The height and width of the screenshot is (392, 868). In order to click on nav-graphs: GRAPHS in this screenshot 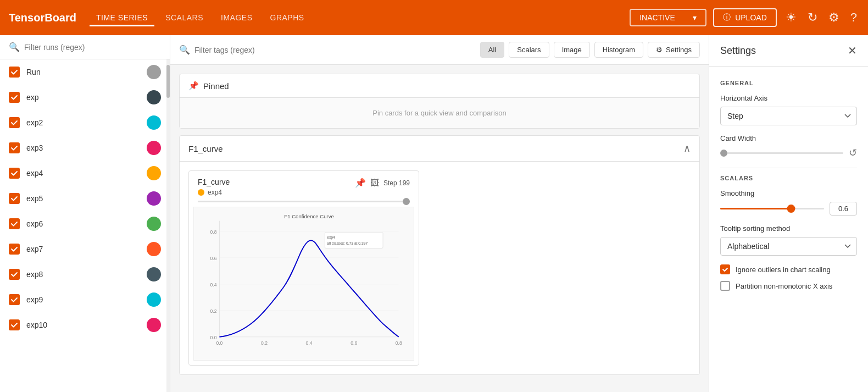, I will do `click(287, 18)`.